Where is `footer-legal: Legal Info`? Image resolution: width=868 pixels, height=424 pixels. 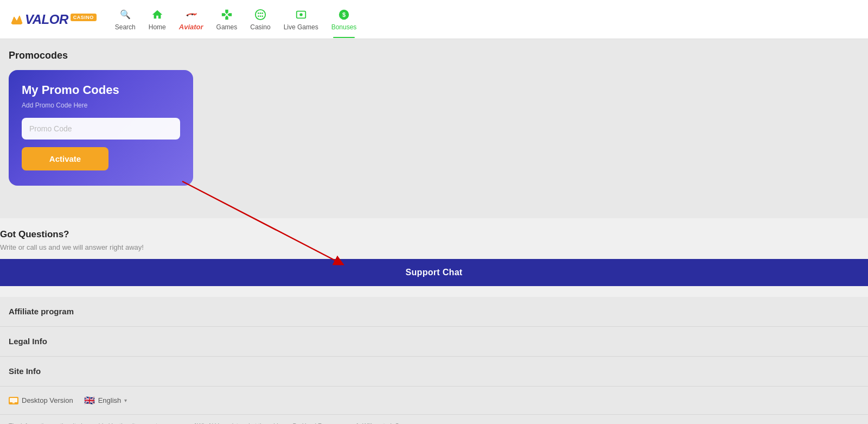
footer-legal: Legal Info is located at coordinates (434, 342).